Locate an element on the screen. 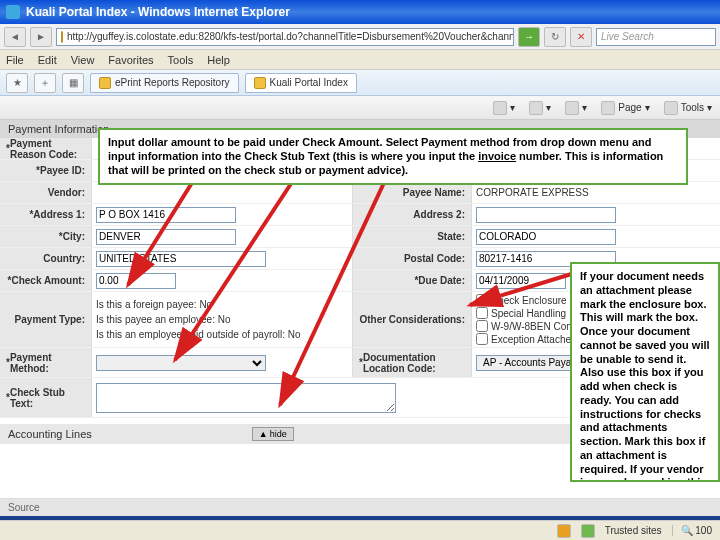 This screenshot has height=540, width=720. zone-label: Trusted sites is located at coordinates (634, 530).